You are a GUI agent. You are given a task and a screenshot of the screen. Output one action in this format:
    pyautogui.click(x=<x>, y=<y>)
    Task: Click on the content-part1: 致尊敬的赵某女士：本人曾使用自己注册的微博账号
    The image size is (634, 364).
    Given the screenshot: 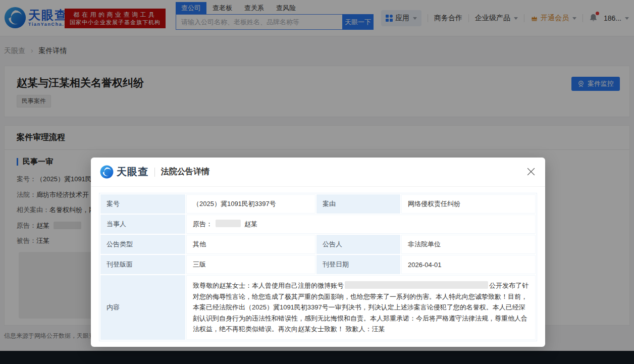 What is the action you would take?
    pyautogui.click(x=269, y=286)
    